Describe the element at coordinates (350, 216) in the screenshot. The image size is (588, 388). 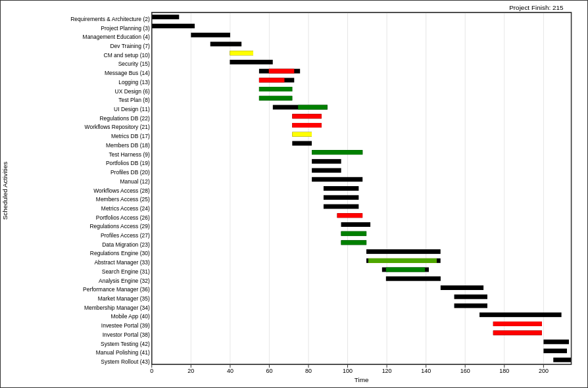
I see `bar-row-22-red` at that location.